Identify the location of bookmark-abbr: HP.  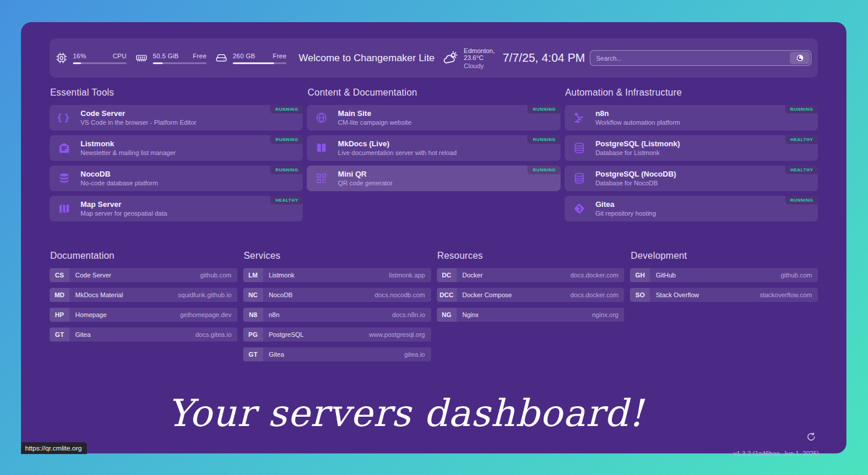
(60, 315).